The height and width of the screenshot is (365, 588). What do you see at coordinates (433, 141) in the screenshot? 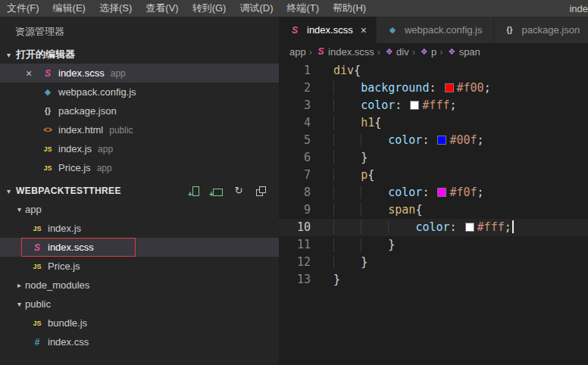
I see `code-line: 5 color: #00f;` at bounding box center [433, 141].